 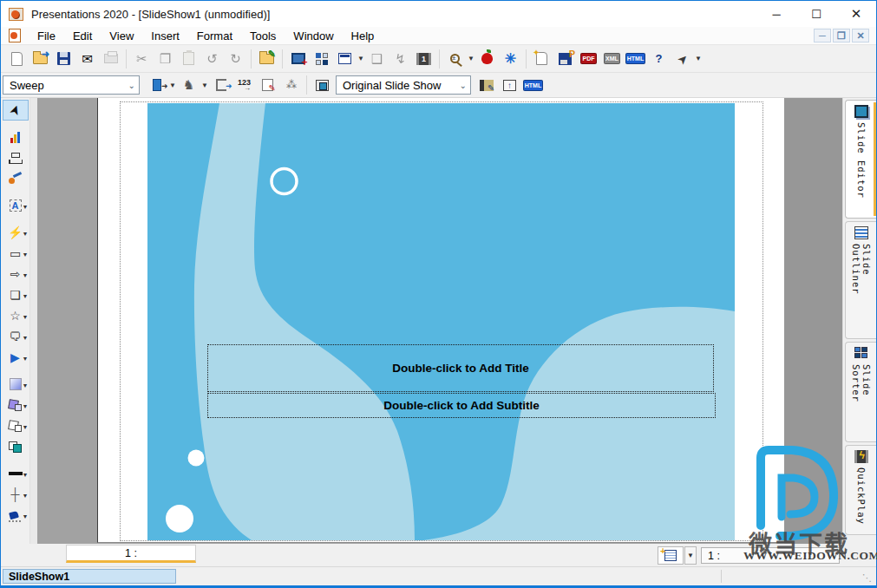 What do you see at coordinates (17, 59) in the screenshot?
I see `new-document-button` at bounding box center [17, 59].